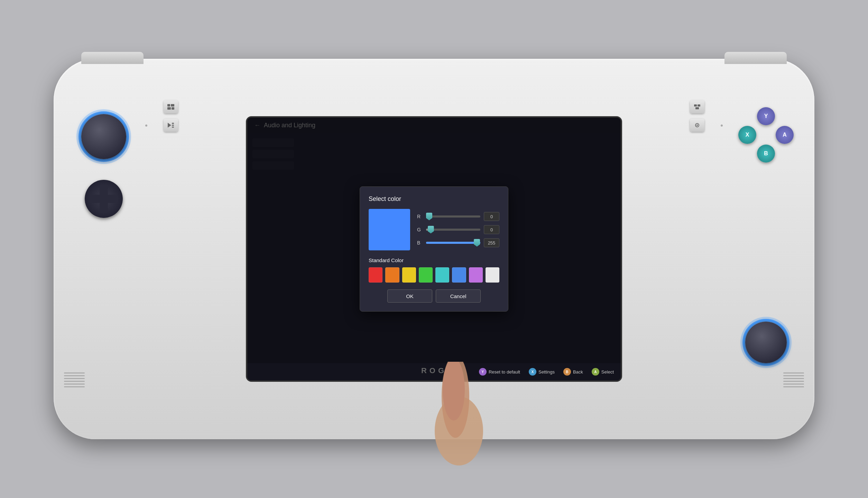 The width and height of the screenshot is (868, 498). What do you see at coordinates (410, 296) in the screenshot?
I see `ok-button: OK` at bounding box center [410, 296].